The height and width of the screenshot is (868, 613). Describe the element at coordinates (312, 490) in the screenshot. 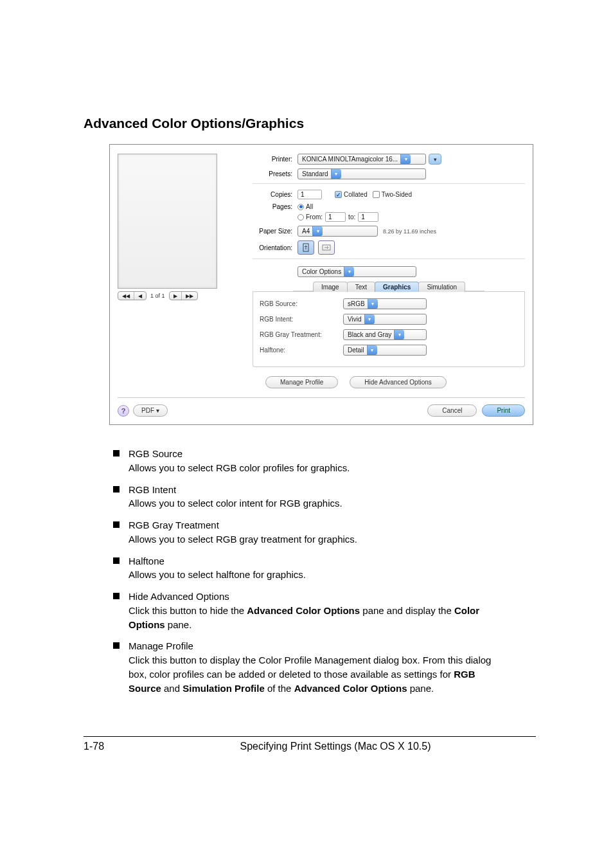

I see `bullet-title: RGB Intent` at that location.